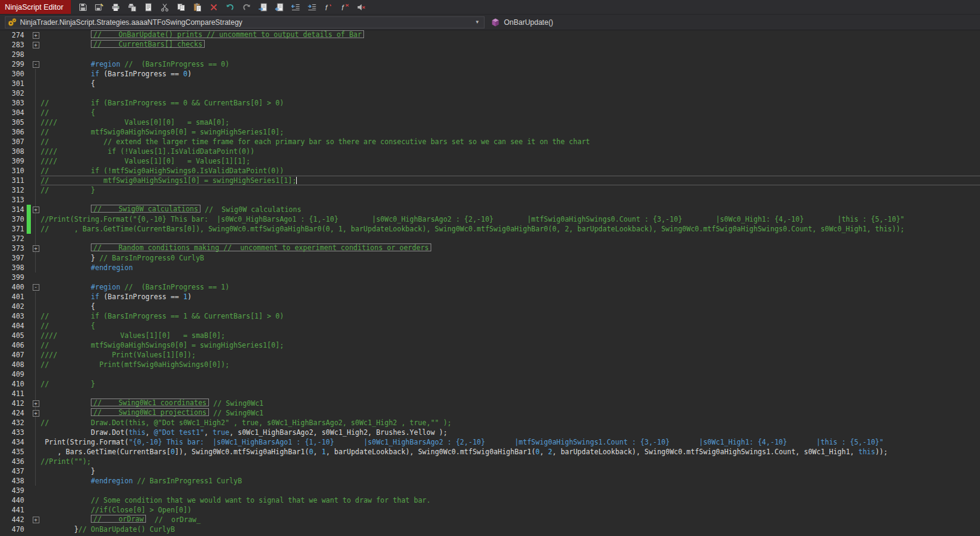  What do you see at coordinates (490, 365) in the screenshot?
I see `code-line: 408// Print(mtfSwig0aHighSwings0[0]);` at bounding box center [490, 365].